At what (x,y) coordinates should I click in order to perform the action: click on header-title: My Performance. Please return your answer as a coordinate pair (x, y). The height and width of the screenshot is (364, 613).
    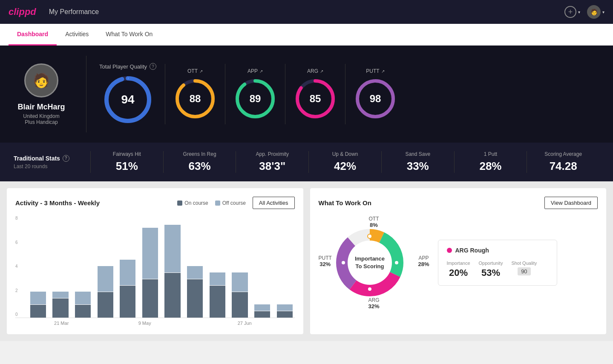
    Looking at the image, I should click on (74, 12).